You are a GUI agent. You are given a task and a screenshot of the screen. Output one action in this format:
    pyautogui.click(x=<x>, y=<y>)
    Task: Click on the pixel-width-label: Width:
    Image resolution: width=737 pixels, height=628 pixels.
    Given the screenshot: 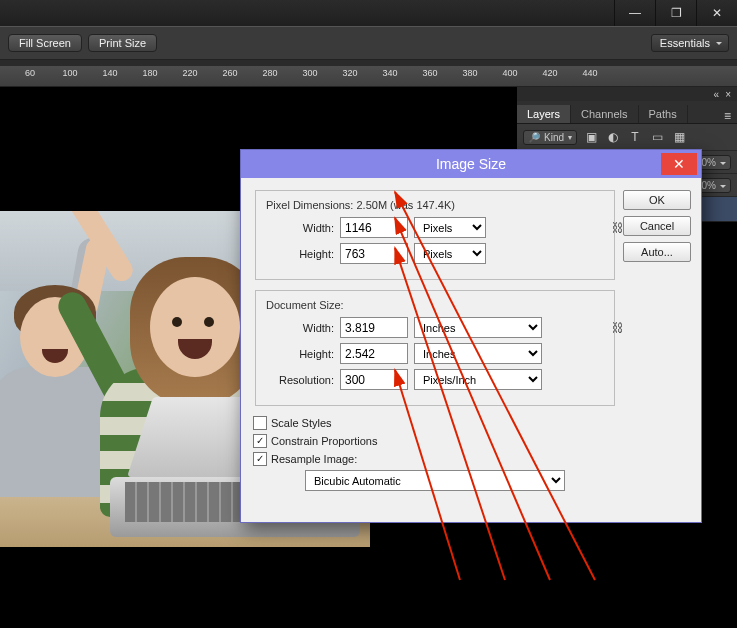 What is the action you would take?
    pyautogui.click(x=300, y=228)
    